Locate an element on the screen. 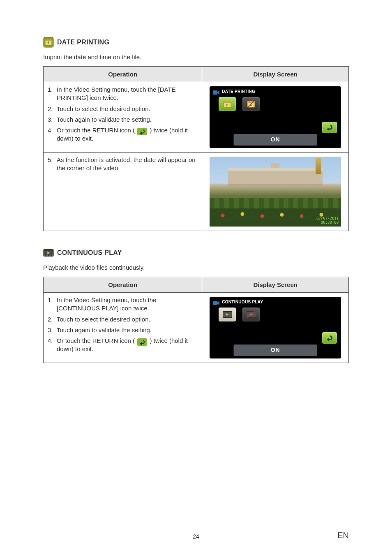  date-printing-icon: 6 is located at coordinates (48, 42).